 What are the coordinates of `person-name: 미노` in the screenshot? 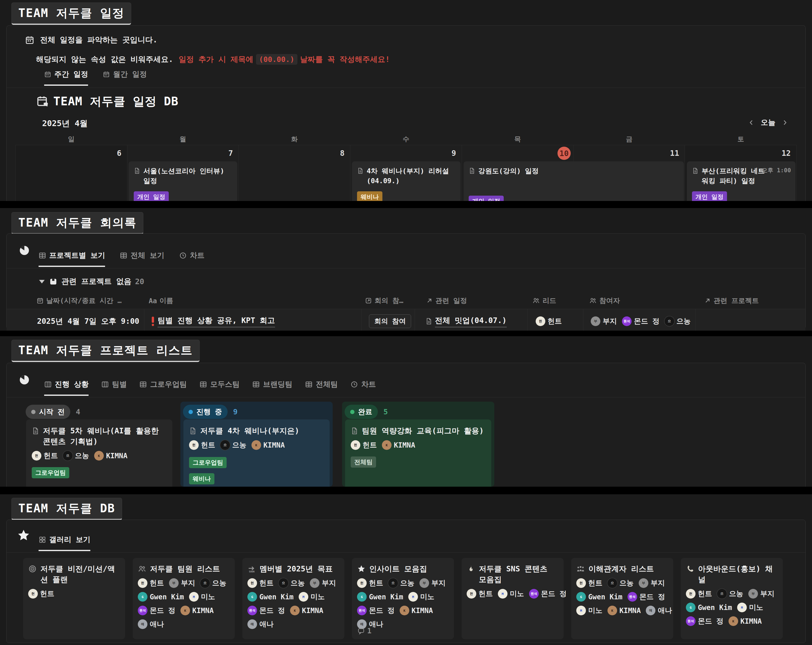 It's located at (517, 594).